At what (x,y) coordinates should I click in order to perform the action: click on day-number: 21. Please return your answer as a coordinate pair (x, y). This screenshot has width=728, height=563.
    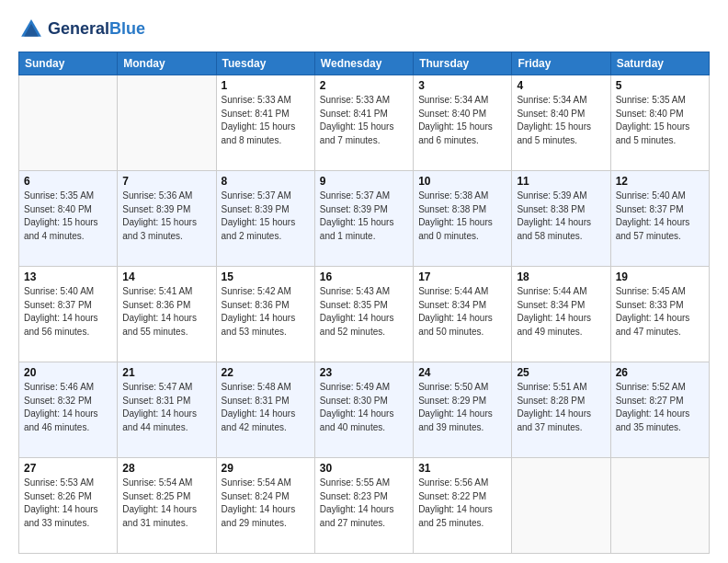
    Looking at the image, I should click on (166, 373).